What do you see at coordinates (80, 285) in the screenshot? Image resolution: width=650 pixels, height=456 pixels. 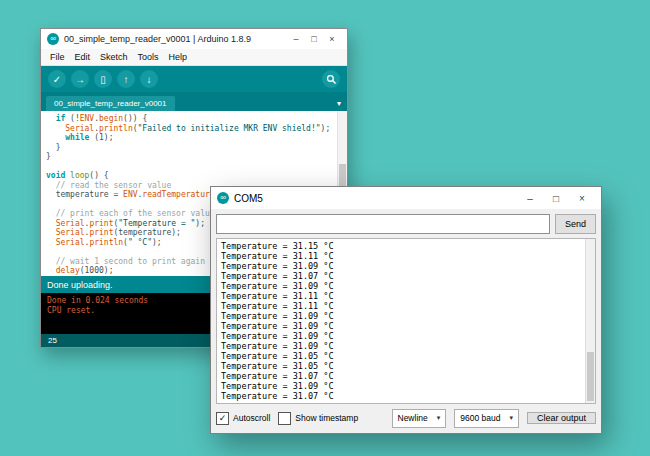 I see `status-message: Done uploading.` at bounding box center [80, 285].